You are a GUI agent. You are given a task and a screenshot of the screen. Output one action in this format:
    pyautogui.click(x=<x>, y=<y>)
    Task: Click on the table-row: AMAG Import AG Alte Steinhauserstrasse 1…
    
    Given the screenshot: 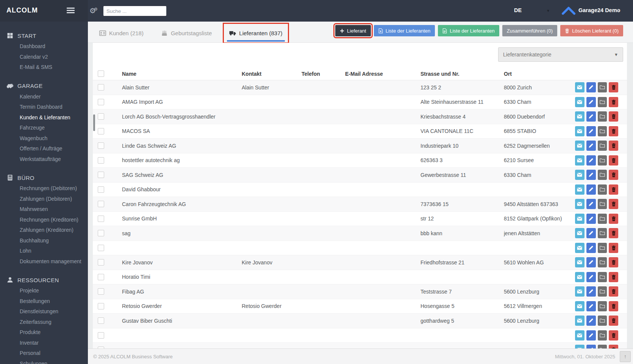 What is the action you would take?
    pyautogui.click(x=360, y=102)
    